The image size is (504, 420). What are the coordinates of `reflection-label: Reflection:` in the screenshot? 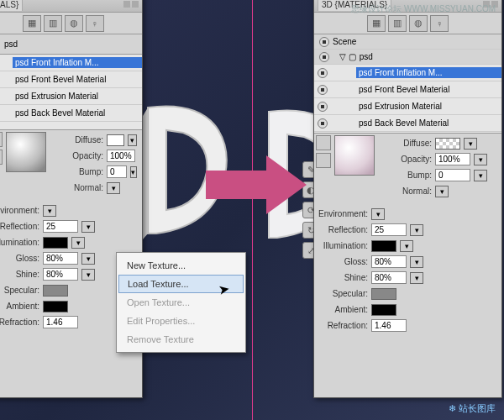 It's located at (20, 227).